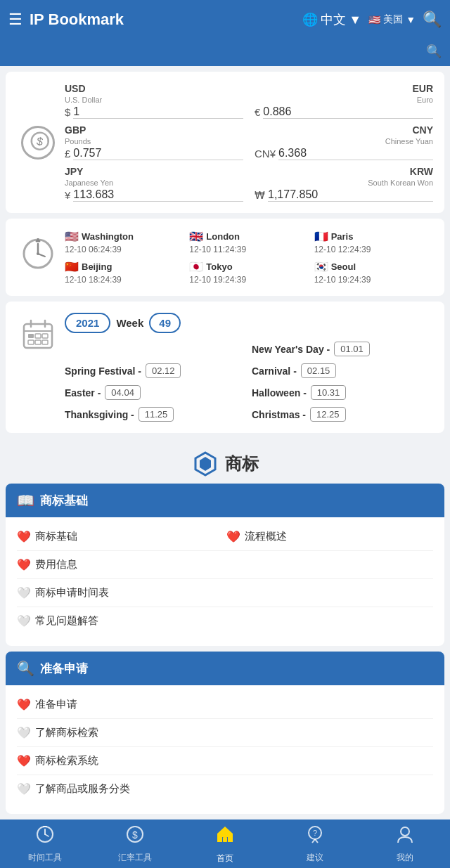 The height and width of the screenshot is (868, 450). I want to click on country-text: 美国, so click(393, 20).